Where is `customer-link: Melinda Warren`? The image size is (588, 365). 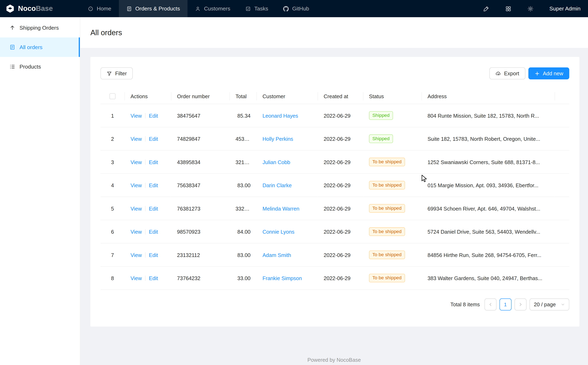
customer-link: Melinda Warren is located at coordinates (281, 209).